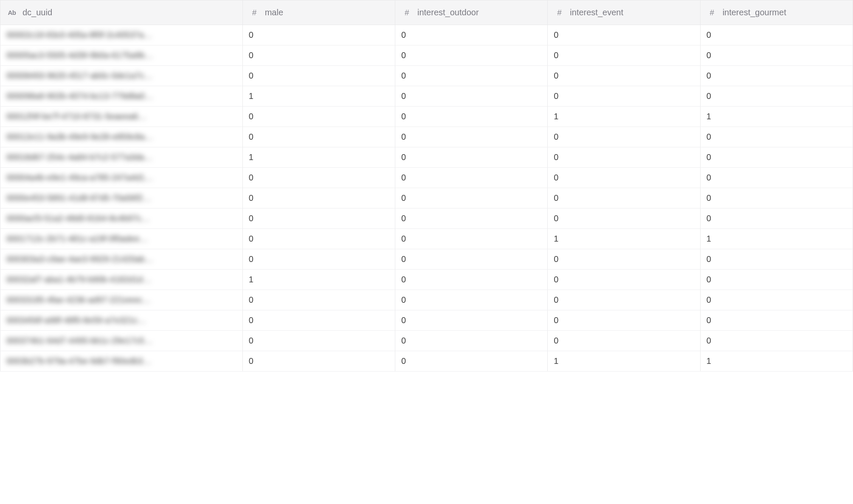 Image resolution: width=853 pixels, height=504 pixels. Describe the element at coordinates (427, 300) in the screenshot. I see `table-row: 00033185-4fae-4236-ad97-221eeec…0000` at that location.